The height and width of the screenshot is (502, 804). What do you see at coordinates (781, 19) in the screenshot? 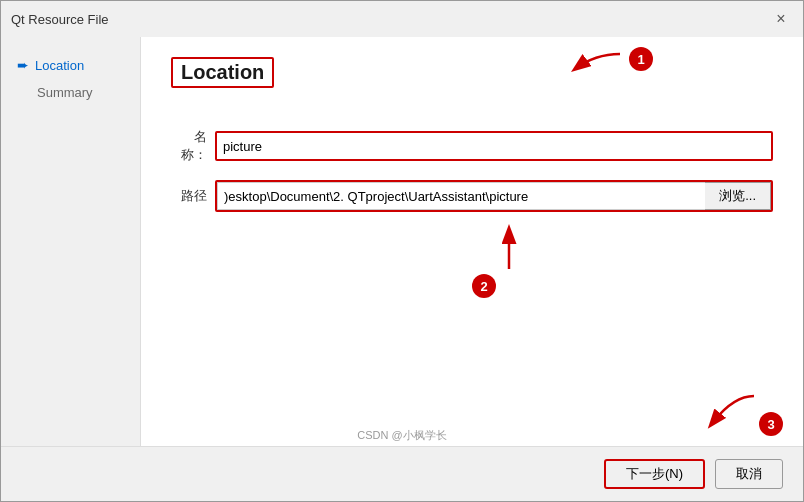
I see `close-button: ×` at bounding box center [781, 19].